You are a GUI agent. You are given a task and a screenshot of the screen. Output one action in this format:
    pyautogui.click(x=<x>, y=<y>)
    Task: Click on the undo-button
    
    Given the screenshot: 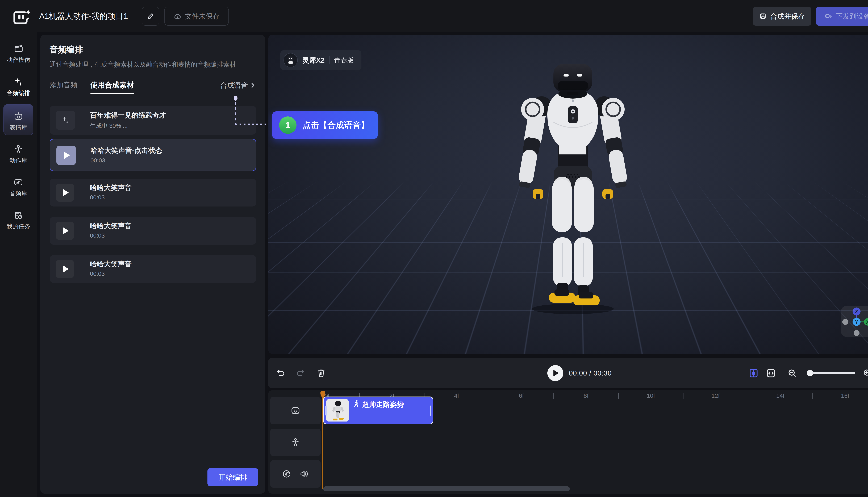 What is the action you would take?
    pyautogui.click(x=281, y=373)
    